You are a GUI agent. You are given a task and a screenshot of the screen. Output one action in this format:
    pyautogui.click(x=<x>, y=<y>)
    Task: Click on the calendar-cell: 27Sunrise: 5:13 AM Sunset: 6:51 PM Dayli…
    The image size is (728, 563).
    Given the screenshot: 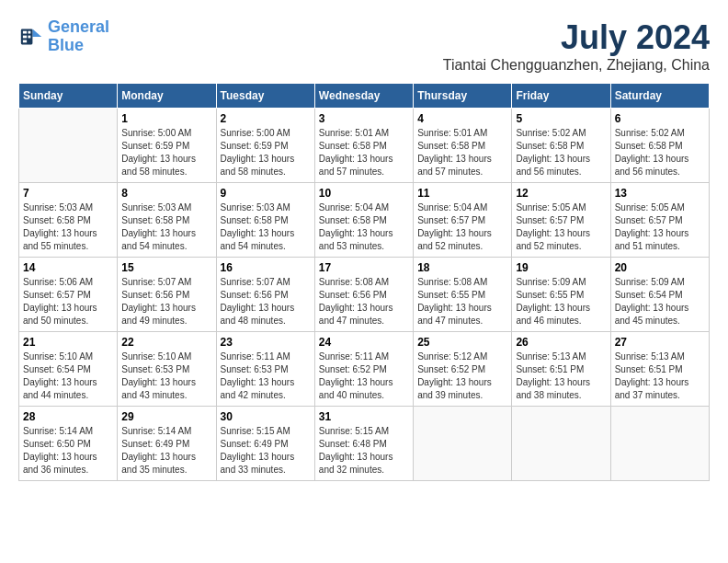 What is the action you would take?
    pyautogui.click(x=660, y=370)
    